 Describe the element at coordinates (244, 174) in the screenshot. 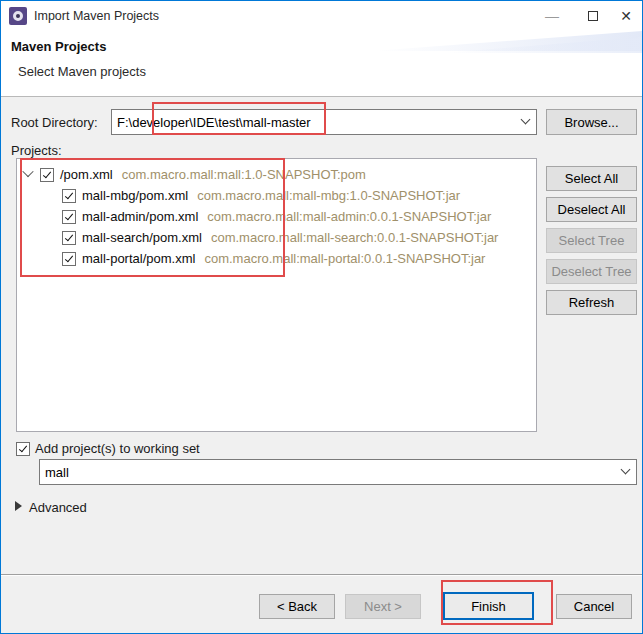

I see `tree-item-artifact: com.macro.mall:mall:1.0-SNAPSHOT:pom` at that location.